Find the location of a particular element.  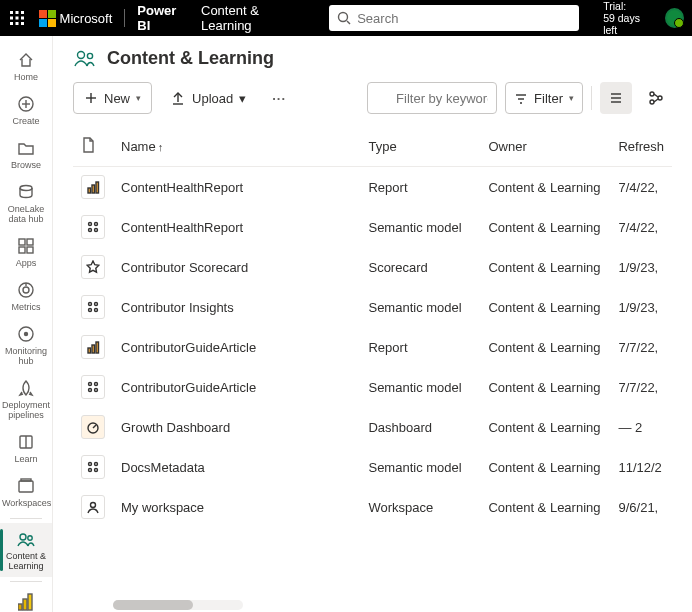

col-icon is located at coordinates (93, 147).